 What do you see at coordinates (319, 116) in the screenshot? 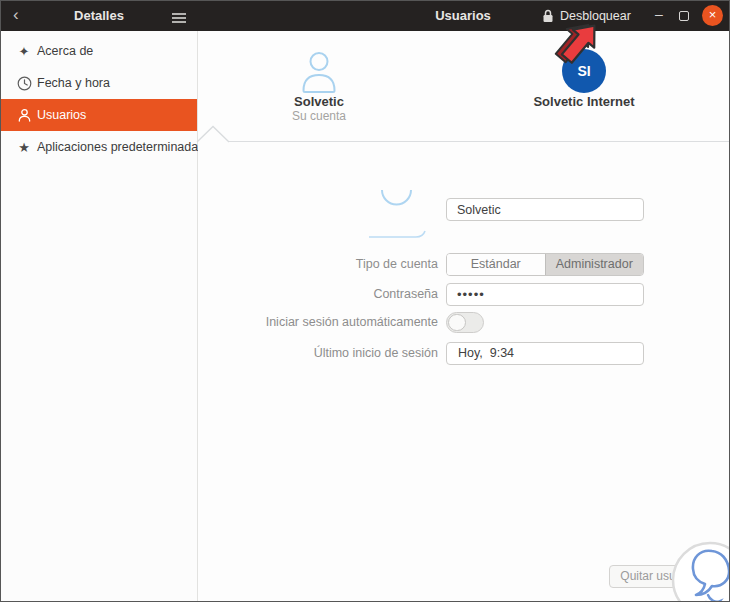
I see `user-subtitle: Su cuenta` at bounding box center [319, 116].